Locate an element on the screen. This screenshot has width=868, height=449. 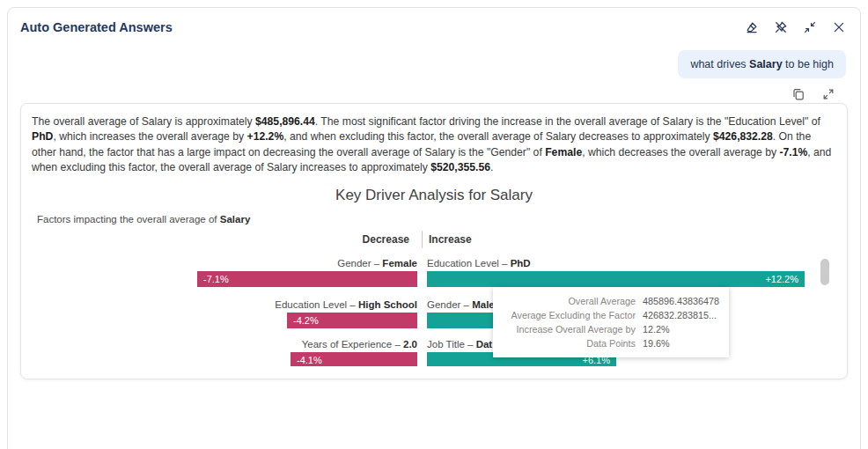
axis-divider is located at coordinates (423, 239).